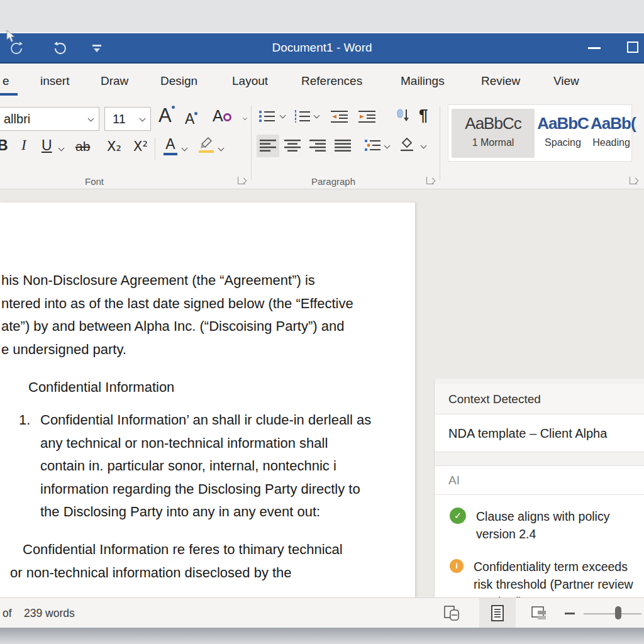 The height and width of the screenshot is (644, 644). I want to click on paragraph-group: ¶ Paragraph, so click(346, 145).